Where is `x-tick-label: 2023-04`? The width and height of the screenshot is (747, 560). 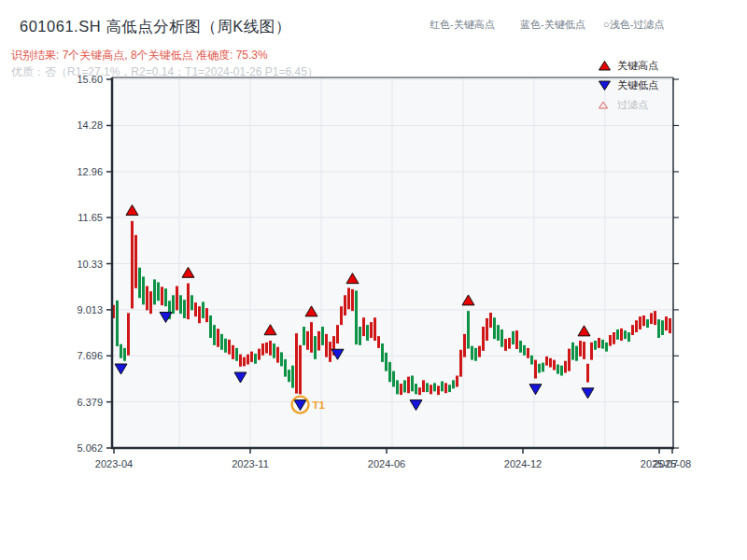 x-tick-label: 2023-04 is located at coordinates (114, 464).